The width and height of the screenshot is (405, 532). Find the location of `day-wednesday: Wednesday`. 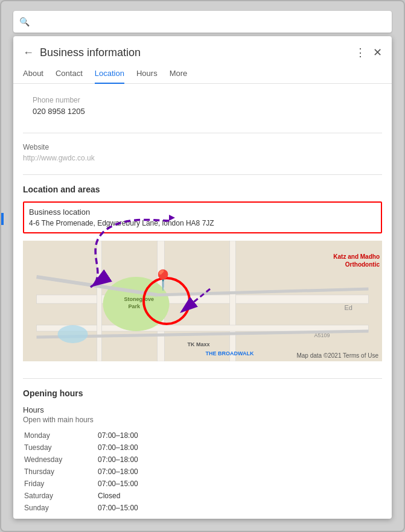

day-wednesday: Wednesday is located at coordinates (60, 460).